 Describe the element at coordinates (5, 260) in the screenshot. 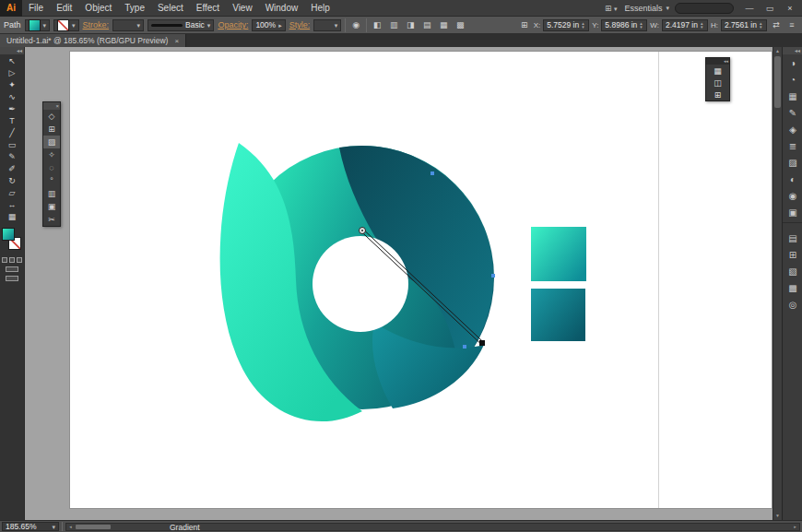

I see `color-button` at that location.